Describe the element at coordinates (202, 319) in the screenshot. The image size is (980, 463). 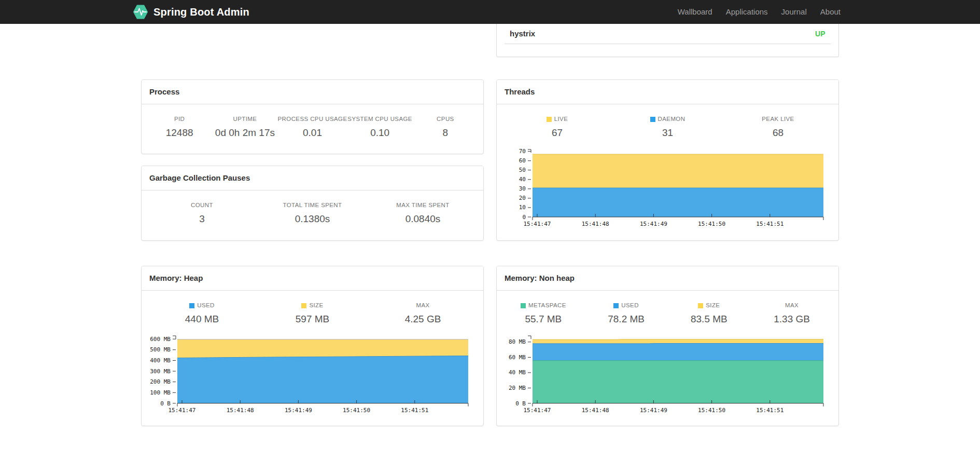
I see `metric-value: 440 MB` at that location.